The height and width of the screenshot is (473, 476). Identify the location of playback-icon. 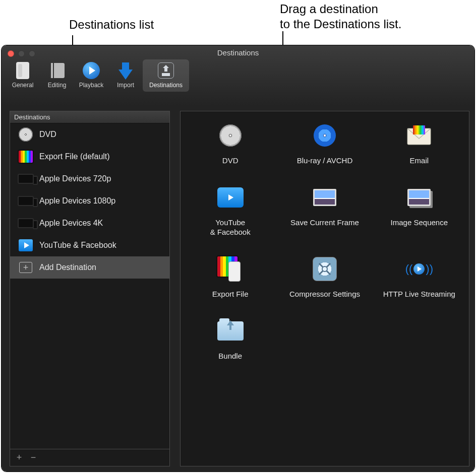
(91, 71).